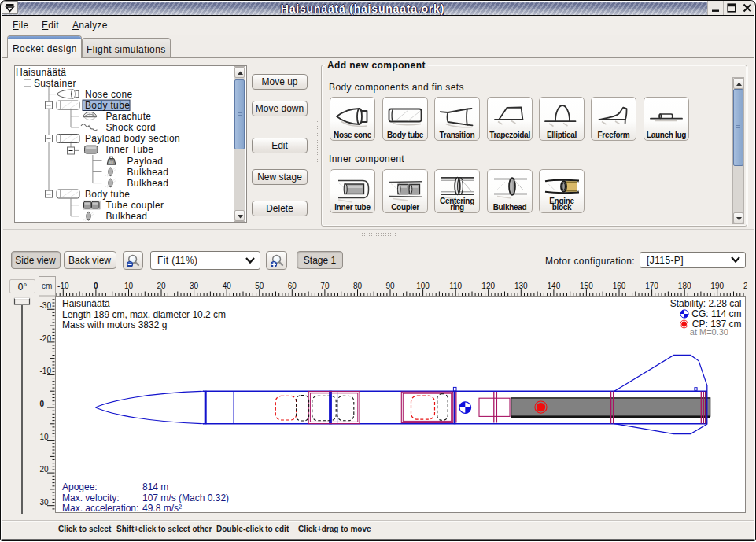 The width and height of the screenshot is (756, 542). I want to click on svg-text: Mass with motors 3832 g, so click(115, 325).